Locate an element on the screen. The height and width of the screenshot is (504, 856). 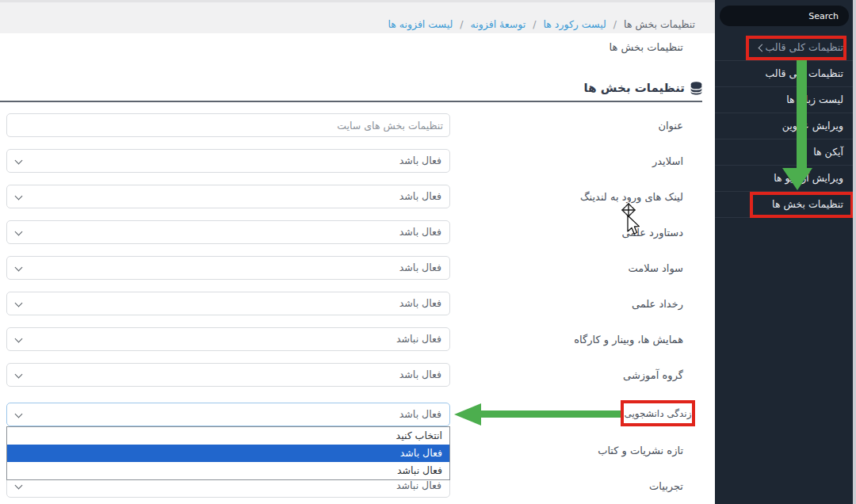
sidebar-item-label: لیست زبان ها is located at coordinates (815, 100).